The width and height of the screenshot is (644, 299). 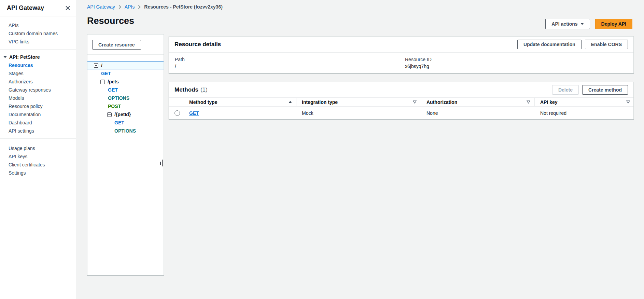 I want to click on sidebar-item-client-certificates: Client certificates, so click(x=38, y=165).